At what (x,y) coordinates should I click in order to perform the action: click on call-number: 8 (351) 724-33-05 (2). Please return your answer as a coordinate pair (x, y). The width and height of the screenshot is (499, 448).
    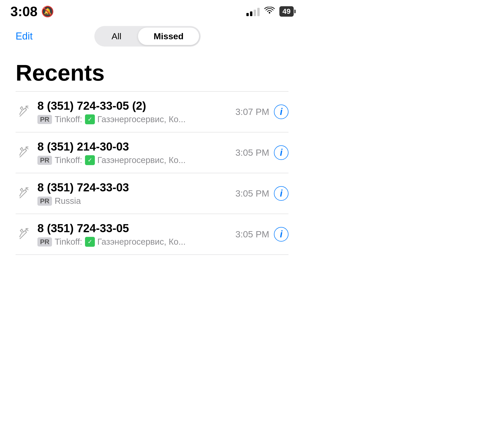
    Looking at the image, I should click on (133, 106).